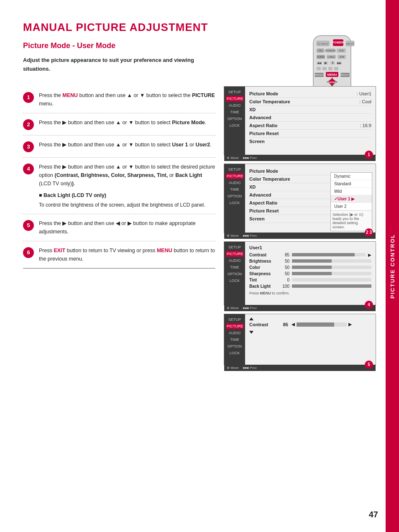 Image resolution: width=399 pixels, height=532 pixels. What do you see at coordinates (310, 134) in the screenshot?
I see `panel-row: Picture Reset` at bounding box center [310, 134].